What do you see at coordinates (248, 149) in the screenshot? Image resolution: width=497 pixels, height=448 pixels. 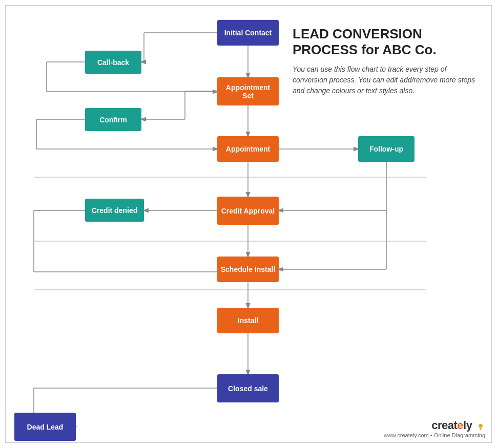 I see `appointment-node: Appointment` at bounding box center [248, 149].